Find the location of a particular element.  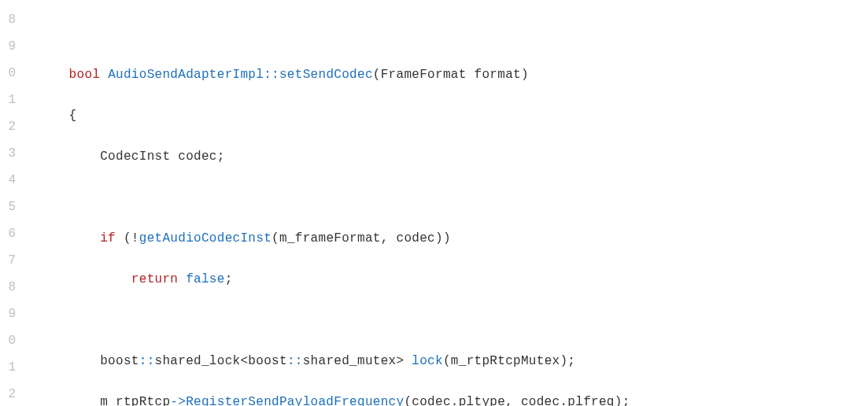

keyword-bool: bool is located at coordinates (85, 75).